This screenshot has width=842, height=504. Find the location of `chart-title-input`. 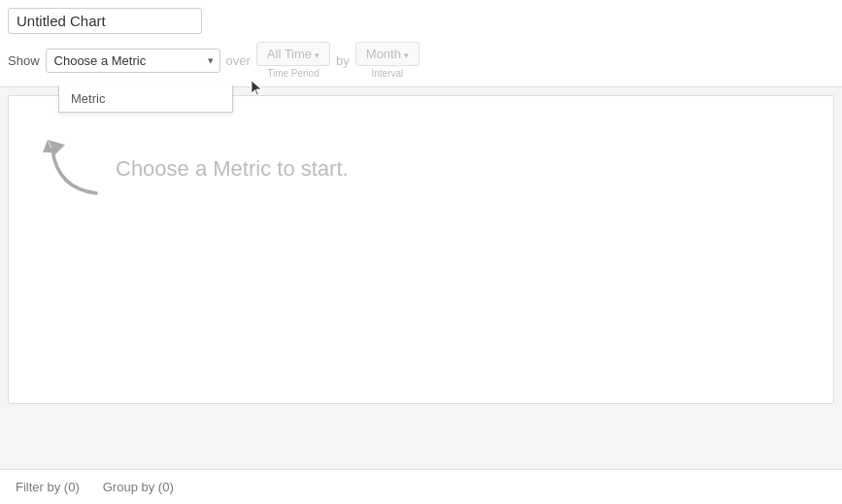

chart-title-input is located at coordinates (105, 21).